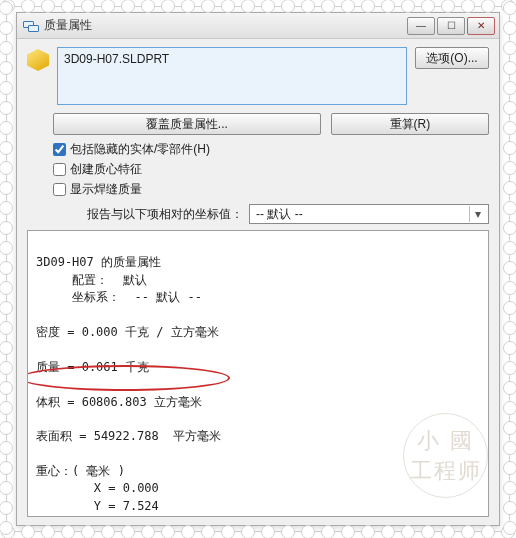  I want to click on coord-system-combo: -- 默认 -- ▾, so click(369, 214).